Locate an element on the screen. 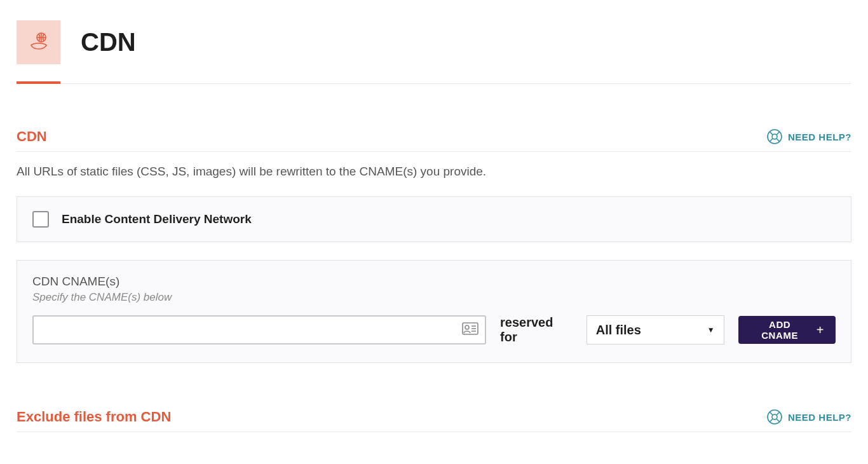  add-cname-label: ADD CNAME is located at coordinates (780, 330).